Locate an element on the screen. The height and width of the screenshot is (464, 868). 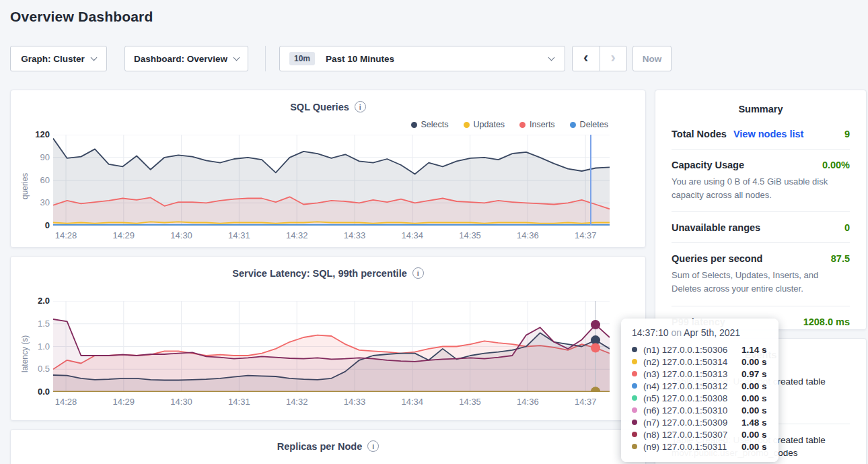
summary-metric-label: Queries per second is located at coordinates (717, 259).